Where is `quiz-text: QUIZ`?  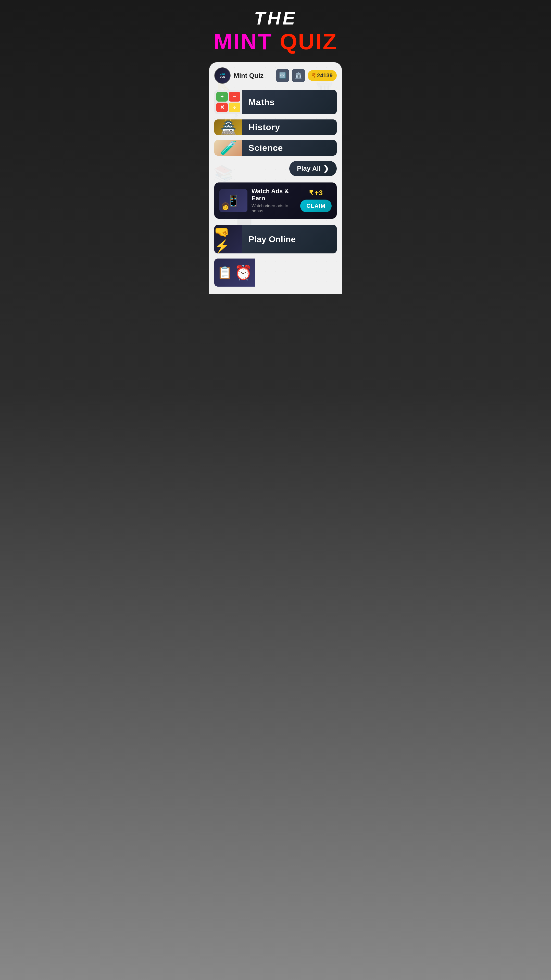
quiz-text: QUIZ is located at coordinates (309, 41).